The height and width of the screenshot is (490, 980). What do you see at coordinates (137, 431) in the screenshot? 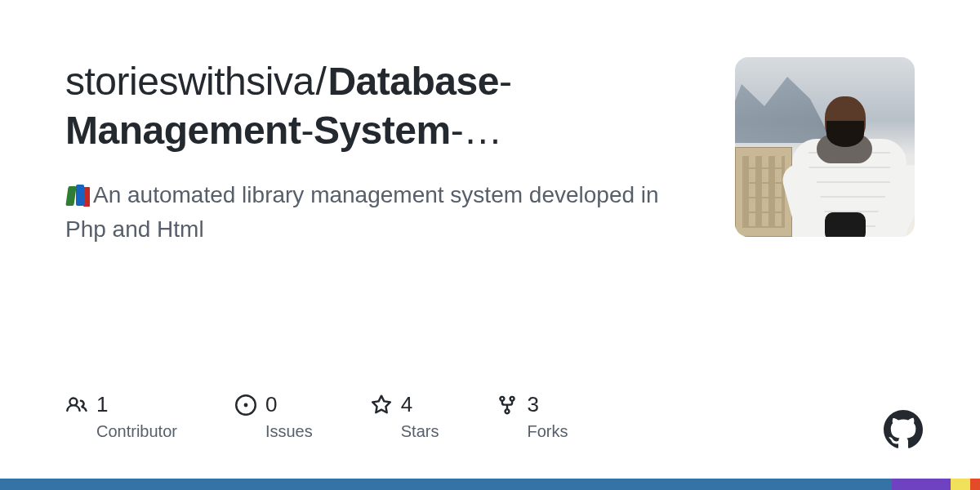
I see `contributors-label: Contributor` at bounding box center [137, 431].